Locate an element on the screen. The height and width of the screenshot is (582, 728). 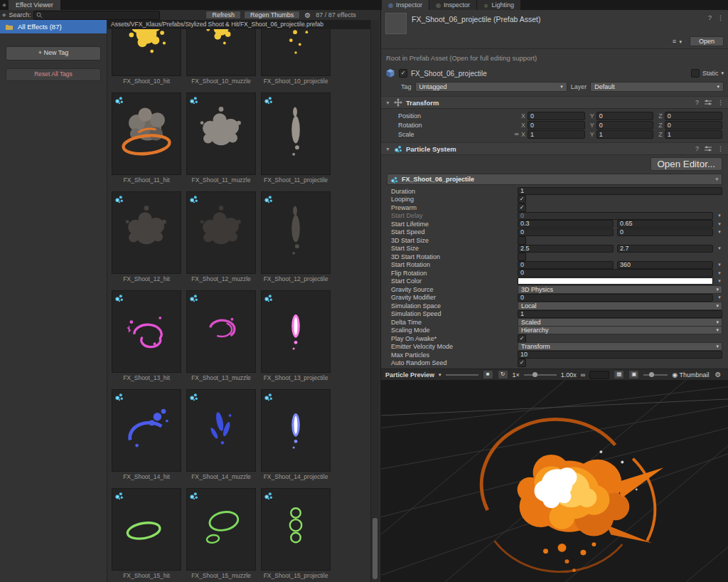
scrollbar-thumb is located at coordinates (375, 549).